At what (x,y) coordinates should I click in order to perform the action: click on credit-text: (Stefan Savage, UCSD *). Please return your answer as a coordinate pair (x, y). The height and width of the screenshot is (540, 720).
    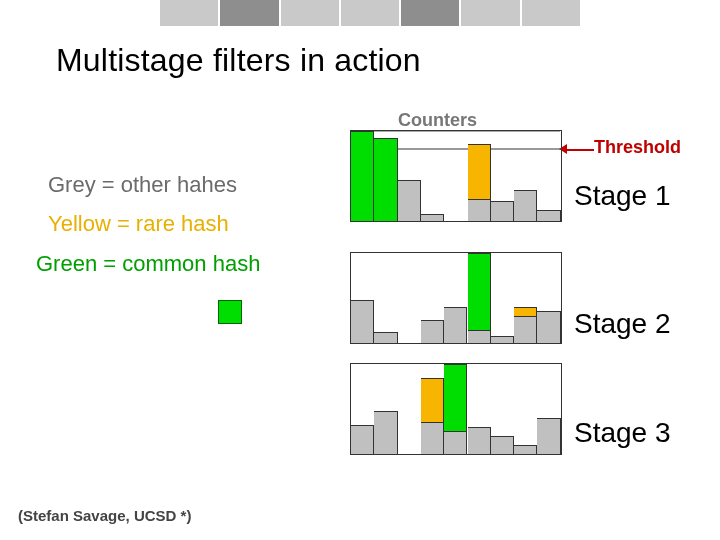
    Looking at the image, I should click on (104, 516).